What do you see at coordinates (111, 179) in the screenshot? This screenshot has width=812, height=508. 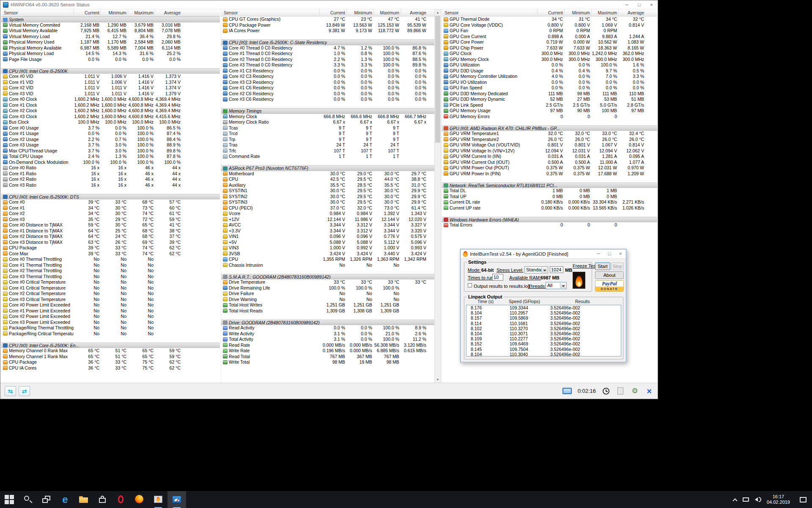 I see `sensor-row: Core #2 Ratio16 x16 x46 x44 x` at bounding box center [111, 179].